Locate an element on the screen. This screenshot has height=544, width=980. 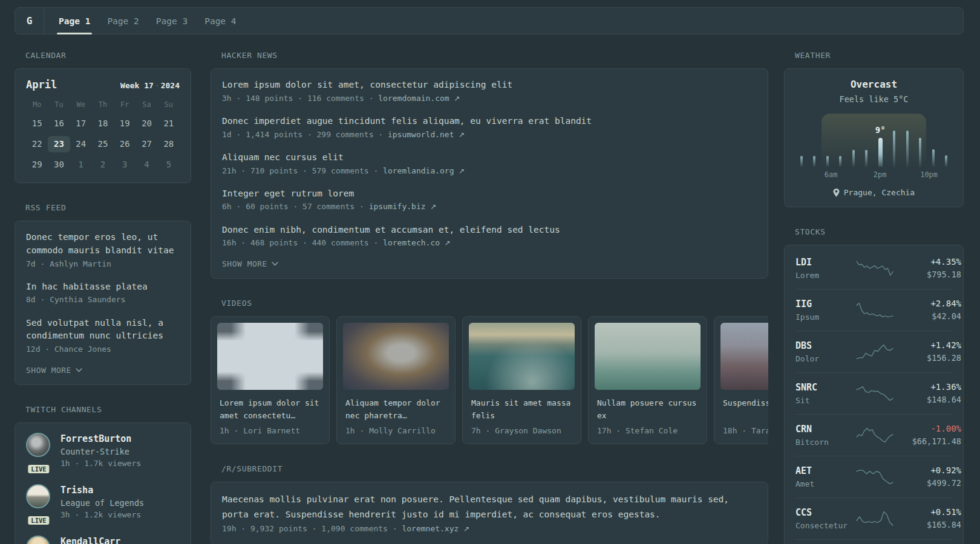
hackernews-item-title: Aliquam nec cursus elit is located at coordinates (489, 158).